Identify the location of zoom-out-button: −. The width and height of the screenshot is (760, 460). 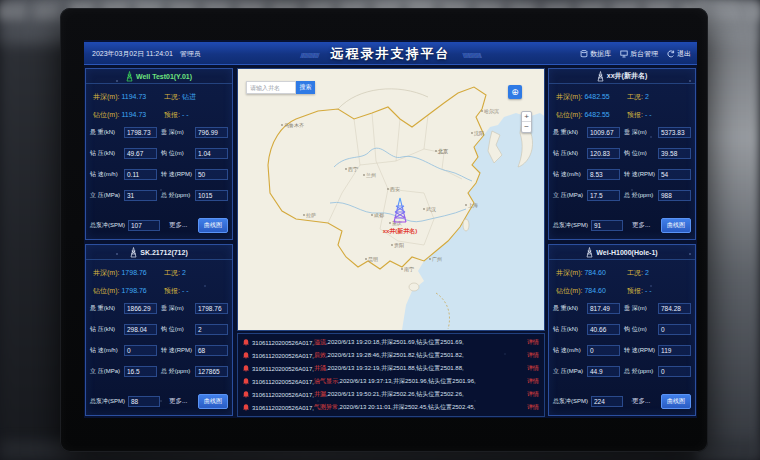
(526, 127).